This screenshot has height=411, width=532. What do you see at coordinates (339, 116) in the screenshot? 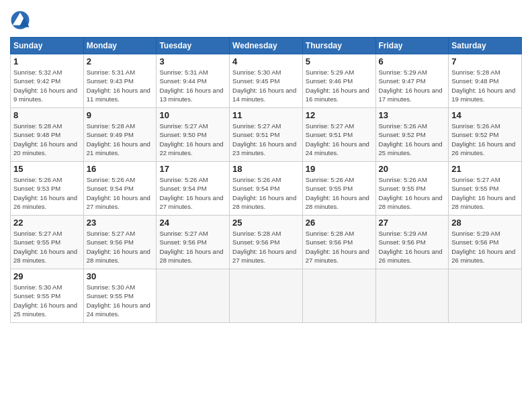
I see `day-number: 12` at bounding box center [339, 116].